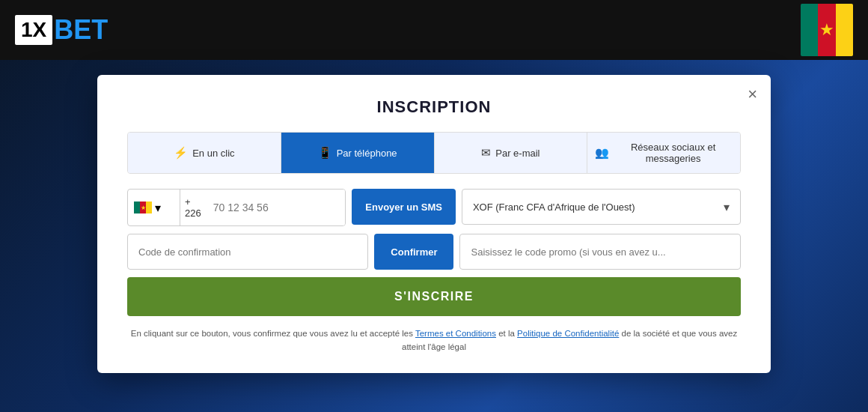  What do you see at coordinates (602, 153) in the screenshot?
I see `social-icon: 👥` at bounding box center [602, 153].